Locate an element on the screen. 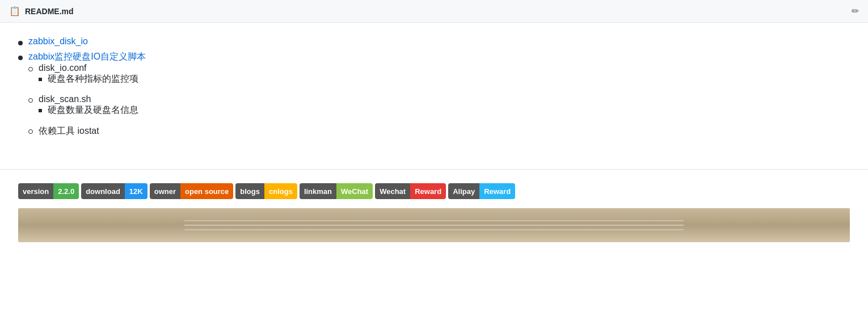  badge-left-0: version is located at coordinates (36, 191).